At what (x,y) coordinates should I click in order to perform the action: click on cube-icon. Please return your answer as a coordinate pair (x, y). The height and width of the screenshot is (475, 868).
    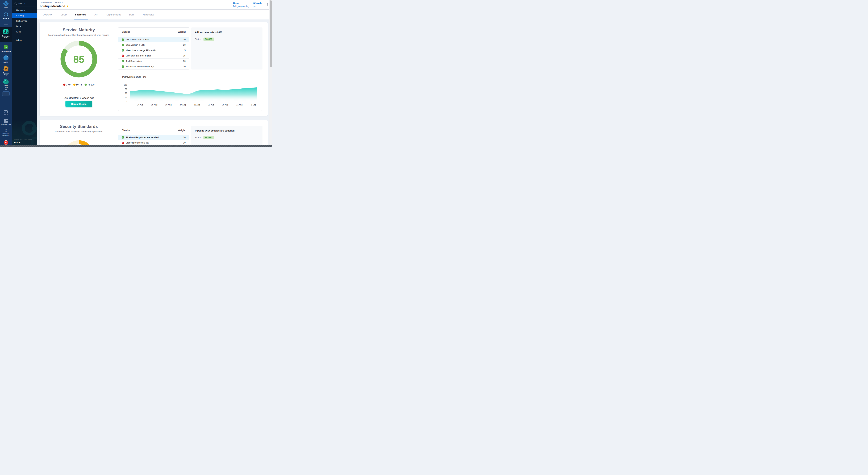
    Looking at the image, I should click on (6, 14).